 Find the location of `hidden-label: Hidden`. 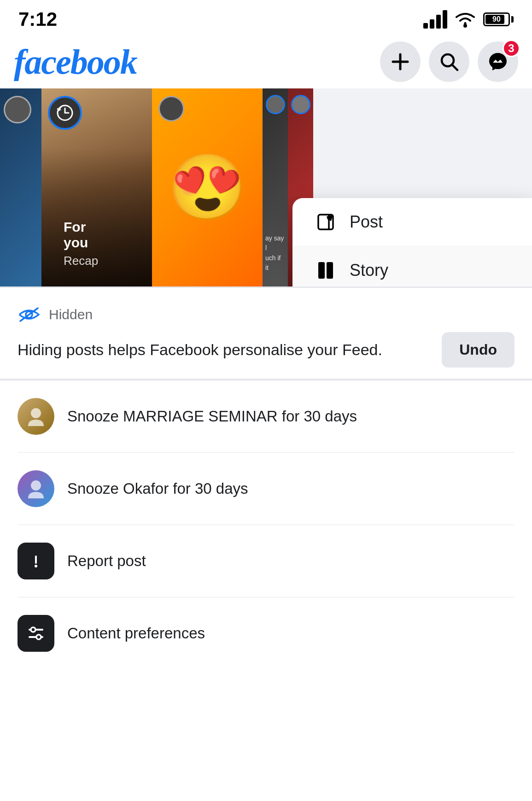

hidden-label: Hidden is located at coordinates (71, 315).